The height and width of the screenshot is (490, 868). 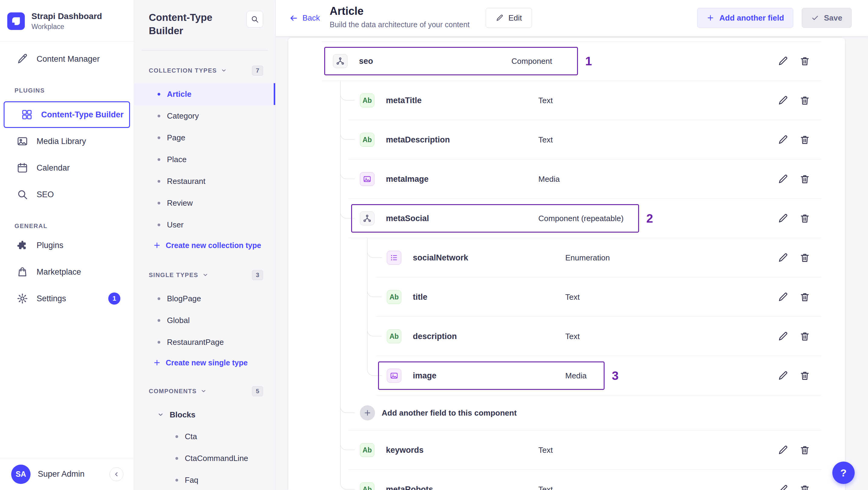 I want to click on save-button: Save, so click(x=827, y=18).